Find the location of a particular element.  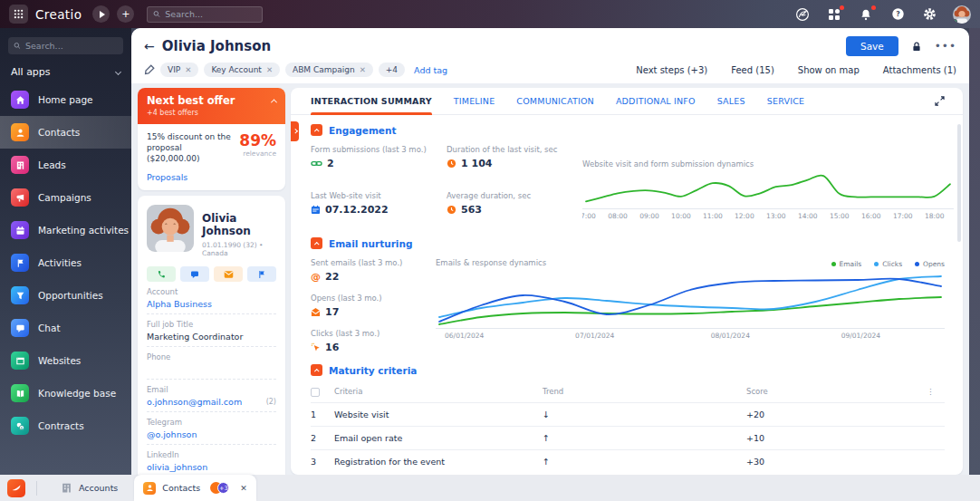

contact-photo is located at coordinates (170, 228).